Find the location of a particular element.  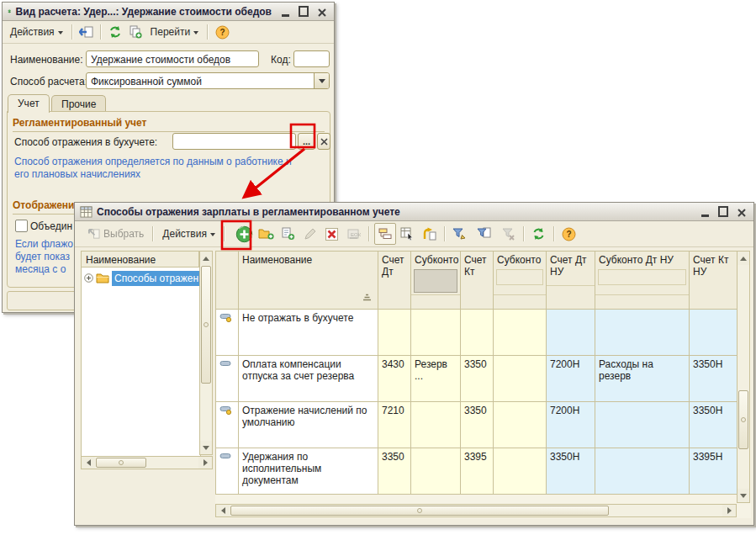

reflection-hint: Способ отражения определяется по данным … is located at coordinates (156, 168).